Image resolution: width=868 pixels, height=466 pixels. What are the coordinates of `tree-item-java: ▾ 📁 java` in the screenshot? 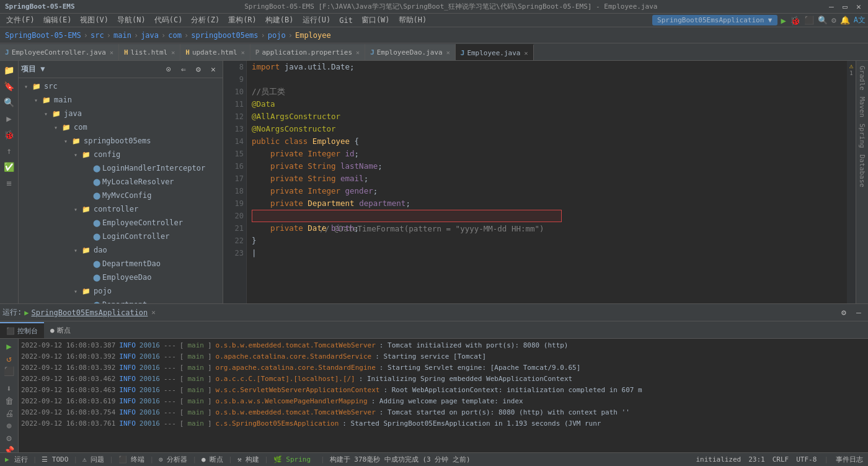 It's located at (120, 114).